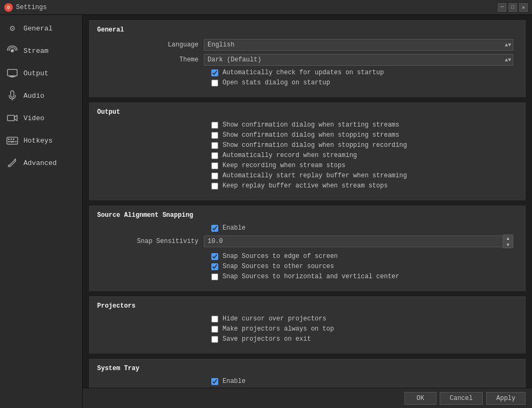 The image size is (532, 408). Describe the element at coordinates (12, 96) in the screenshot. I see `audio-icon` at that location.